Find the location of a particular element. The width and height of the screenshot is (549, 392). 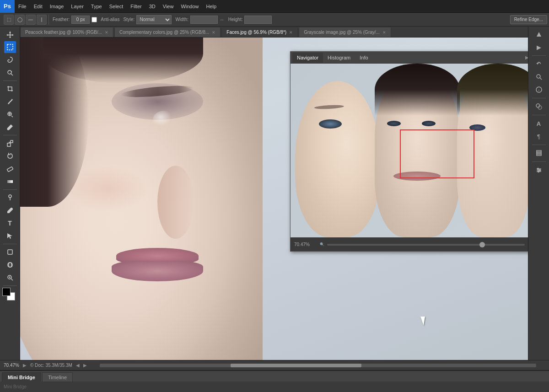

move-tool-btn is located at coordinates (10, 34).